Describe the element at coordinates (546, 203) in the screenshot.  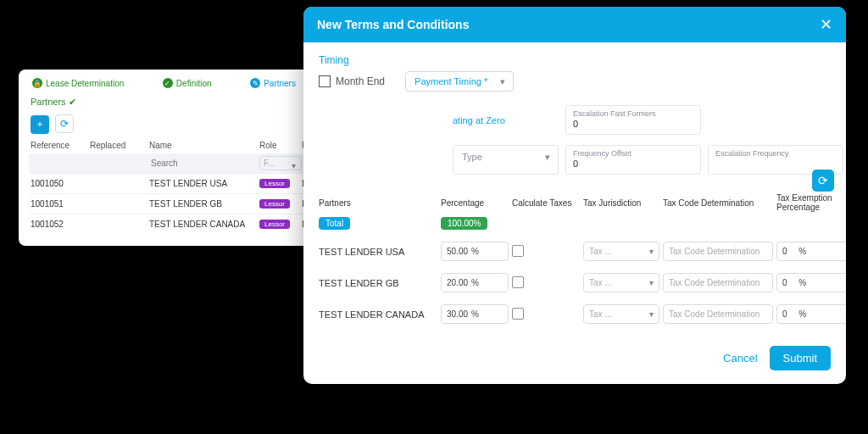
I see `col-calculate-taxes: Calculate Taxes` at that location.